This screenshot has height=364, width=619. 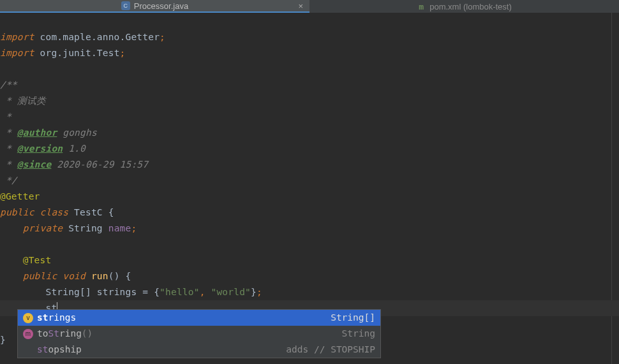 I want to click on javadoc-since-tag: @since, so click(x=34, y=164).